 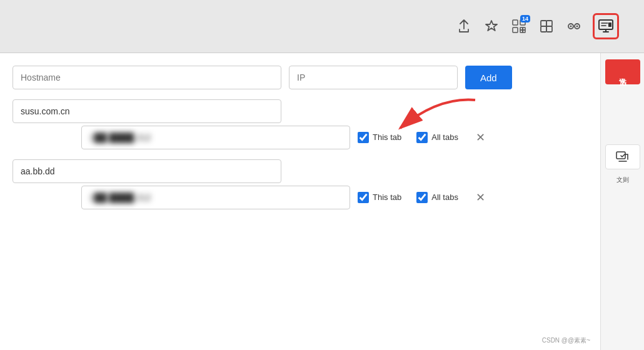 I want to click on sidebar-item-1: 文迅, so click(x=623, y=72).